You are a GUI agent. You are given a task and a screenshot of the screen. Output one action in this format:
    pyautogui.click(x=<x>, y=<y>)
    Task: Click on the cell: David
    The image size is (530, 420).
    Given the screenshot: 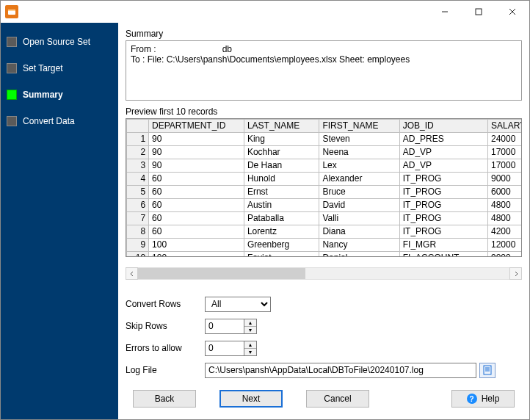 What is the action you would take?
    pyautogui.click(x=360, y=205)
    